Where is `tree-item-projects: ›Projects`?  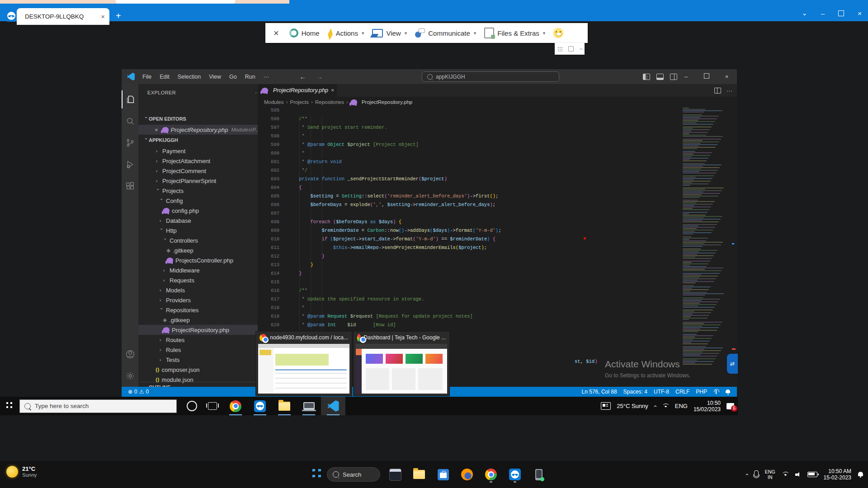 tree-item-projects: ›Projects is located at coordinates (198, 191).